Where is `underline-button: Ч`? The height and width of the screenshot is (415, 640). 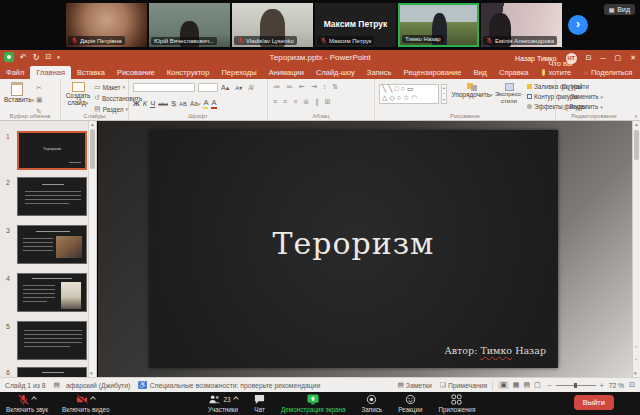 underline-button: Ч is located at coordinates (152, 104).